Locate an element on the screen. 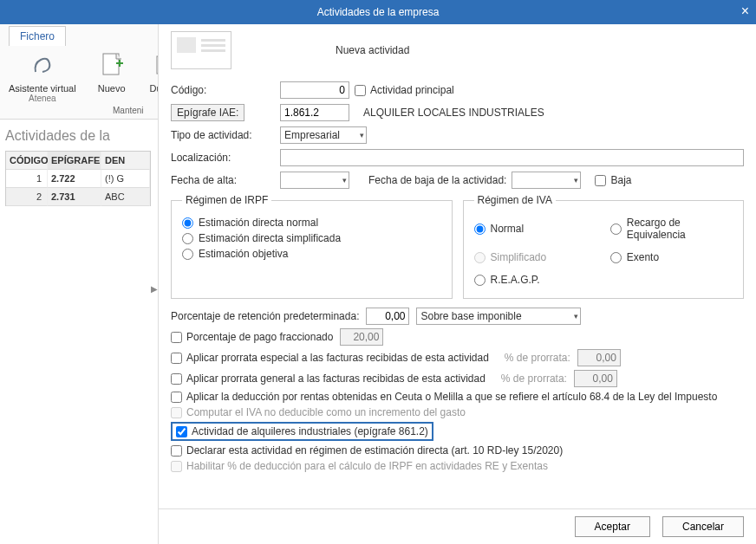 This screenshot has height=544, width=756. actividad-principal-label: Actividad principal is located at coordinates (413, 90).